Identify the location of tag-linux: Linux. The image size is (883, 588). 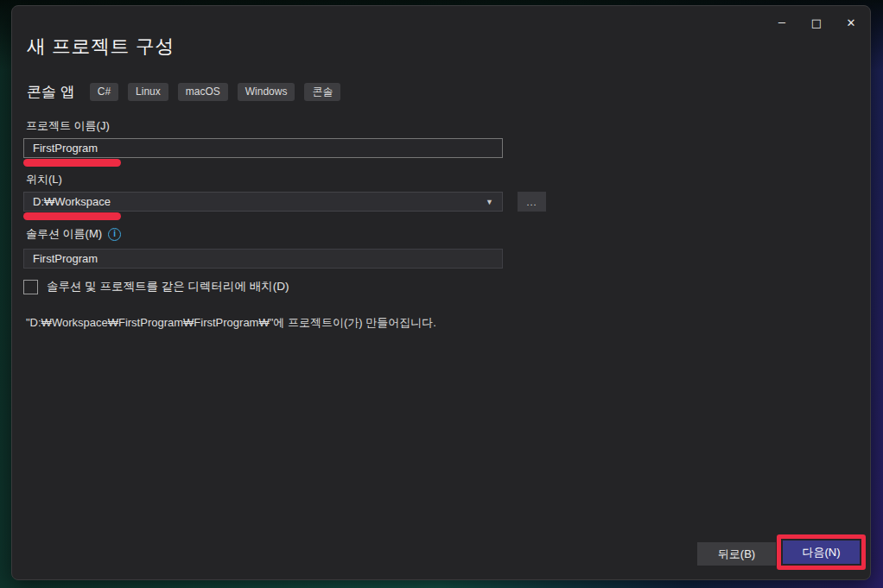
(149, 92).